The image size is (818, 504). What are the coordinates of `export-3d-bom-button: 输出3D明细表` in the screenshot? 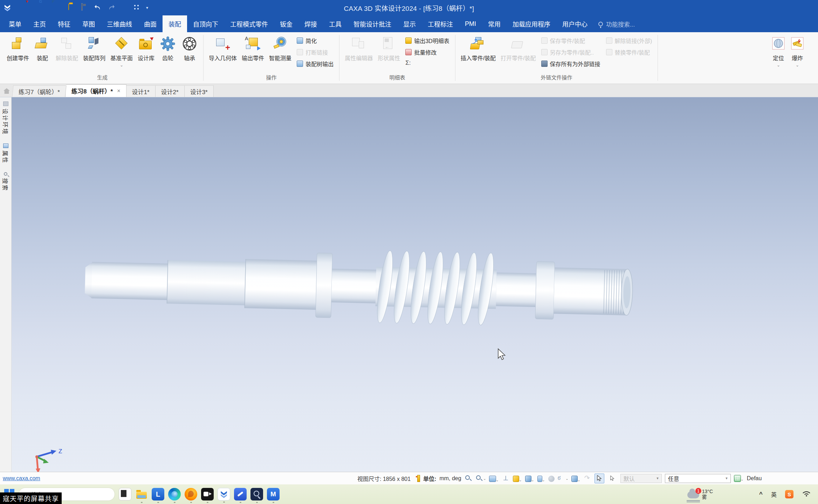 It's located at (427, 41).